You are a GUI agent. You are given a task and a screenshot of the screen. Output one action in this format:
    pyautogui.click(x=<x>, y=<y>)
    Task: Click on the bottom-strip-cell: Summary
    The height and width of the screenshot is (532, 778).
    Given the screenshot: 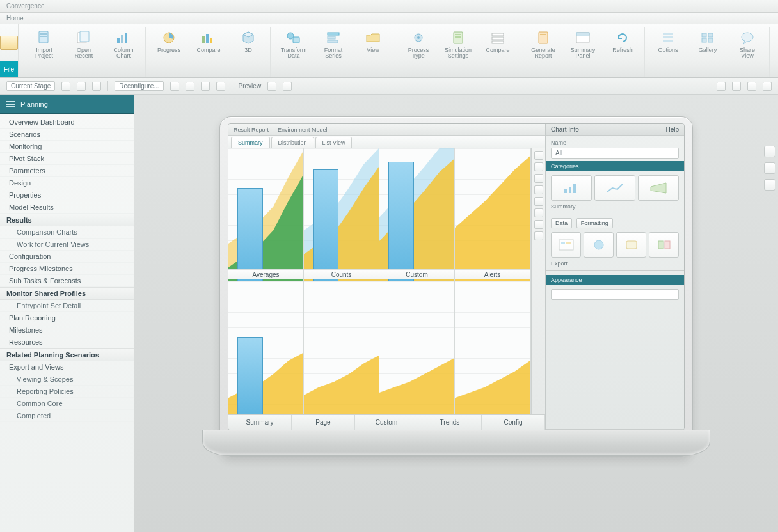 What is the action you would take?
    pyautogui.click(x=260, y=422)
    